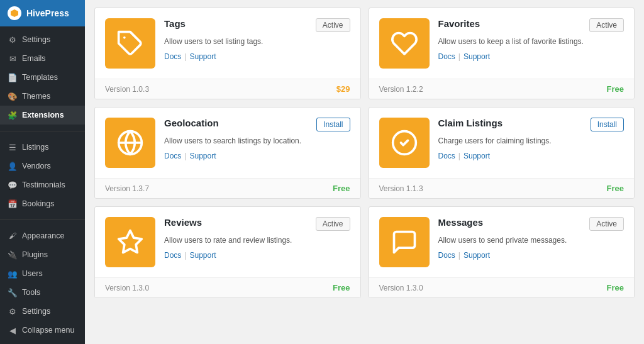 The width and height of the screenshot is (644, 344). Describe the element at coordinates (130, 143) in the screenshot. I see `geolocation-icon` at that location.